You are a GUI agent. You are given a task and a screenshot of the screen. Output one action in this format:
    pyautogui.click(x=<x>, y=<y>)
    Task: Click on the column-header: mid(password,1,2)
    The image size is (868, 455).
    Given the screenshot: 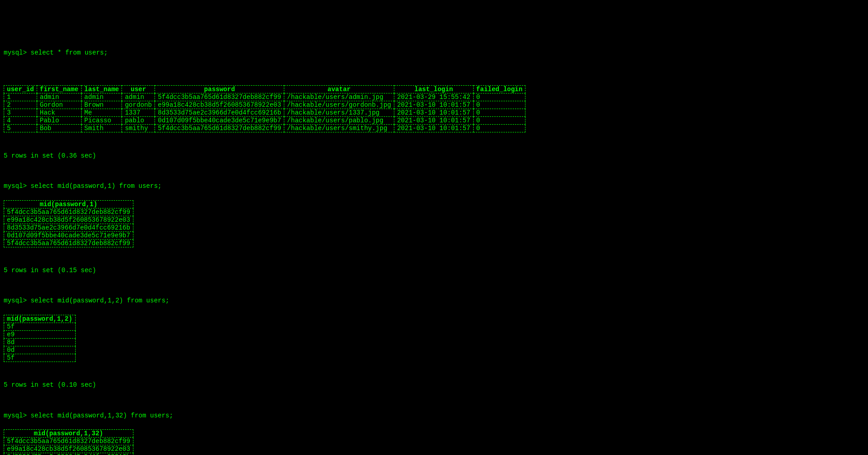 What is the action you would take?
    pyautogui.click(x=40, y=319)
    